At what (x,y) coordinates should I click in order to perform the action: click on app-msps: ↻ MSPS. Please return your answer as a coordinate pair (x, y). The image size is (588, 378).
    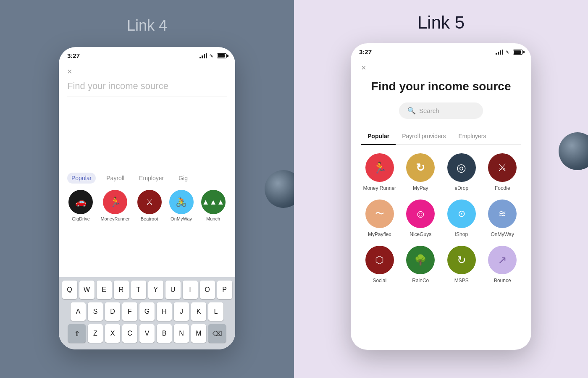
    Looking at the image, I should click on (462, 265).